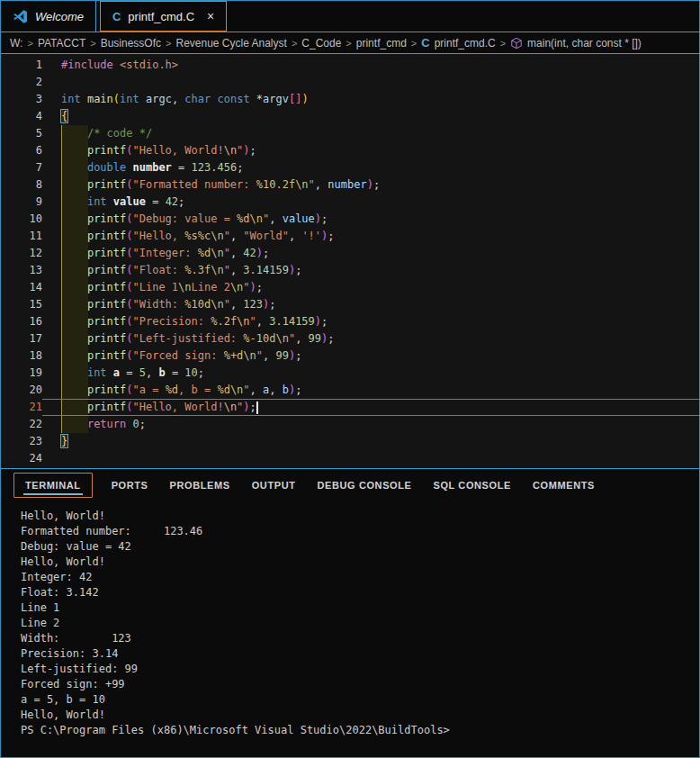 This screenshot has height=758, width=700. Describe the element at coordinates (350, 99) in the screenshot. I see `code-line: 3int main(int argc, char const *argv[])` at that location.